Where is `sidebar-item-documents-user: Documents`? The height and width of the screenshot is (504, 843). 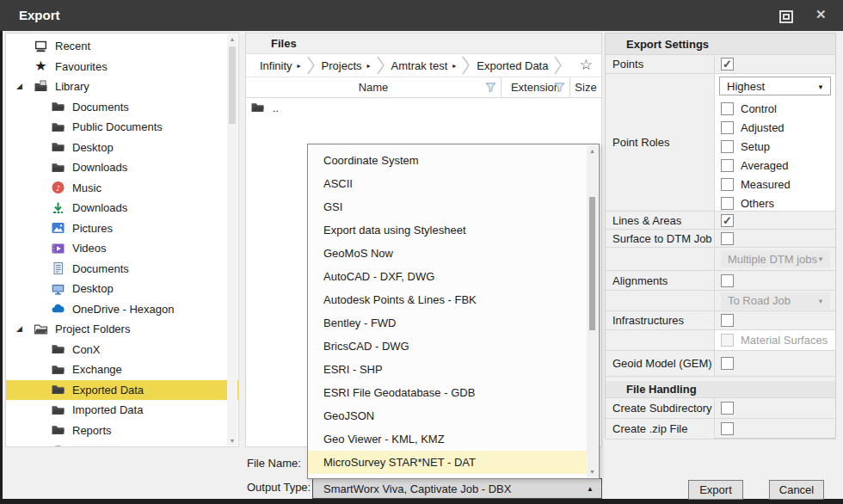
sidebar-item-documents-user: Documents is located at coordinates (122, 269).